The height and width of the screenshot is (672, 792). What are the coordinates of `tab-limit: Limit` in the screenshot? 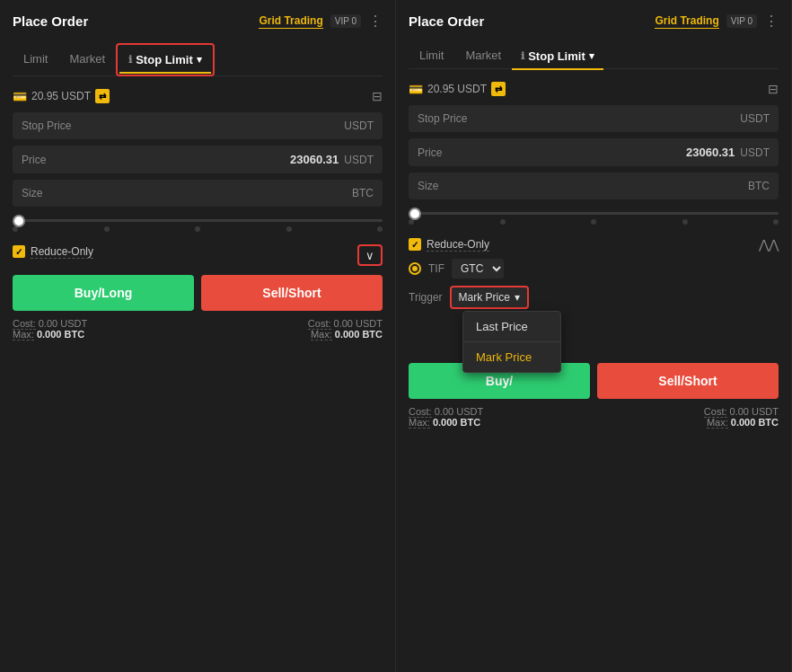 It's located at (36, 59).